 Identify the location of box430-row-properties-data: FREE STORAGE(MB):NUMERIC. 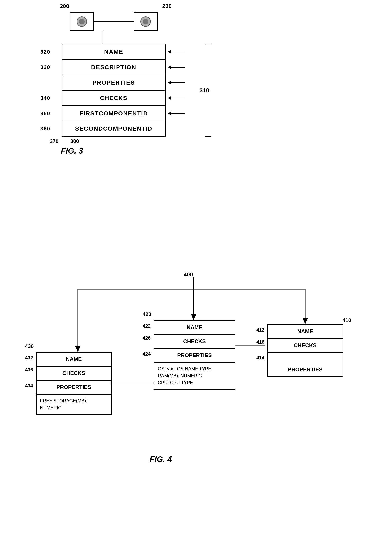
(74, 404).